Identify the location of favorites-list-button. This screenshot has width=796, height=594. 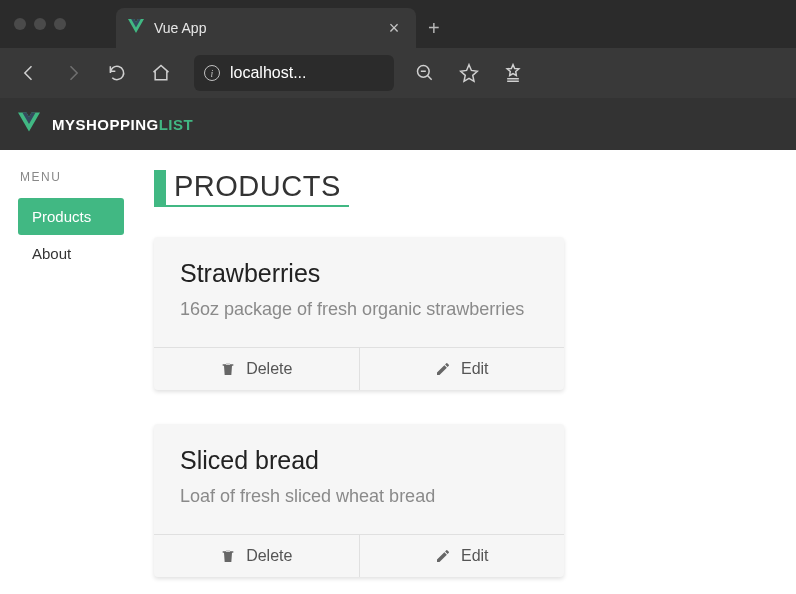
(513, 73).